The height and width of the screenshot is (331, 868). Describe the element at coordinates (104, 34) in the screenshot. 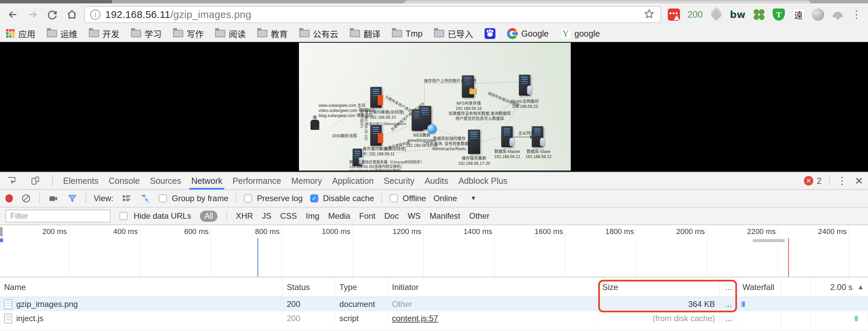

I see `bookmark-folder-2: 开发` at that location.